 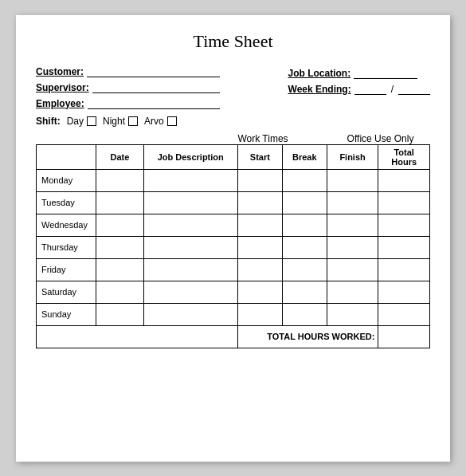 What do you see at coordinates (233, 203) in the screenshot?
I see `table-row: Tuesday` at bounding box center [233, 203].